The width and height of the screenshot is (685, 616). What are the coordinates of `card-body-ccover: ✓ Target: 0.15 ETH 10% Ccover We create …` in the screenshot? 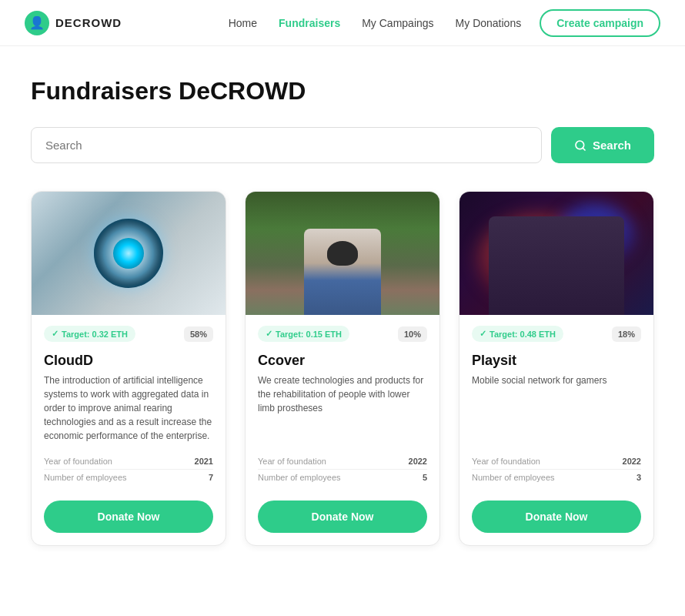 It's located at (342, 430).